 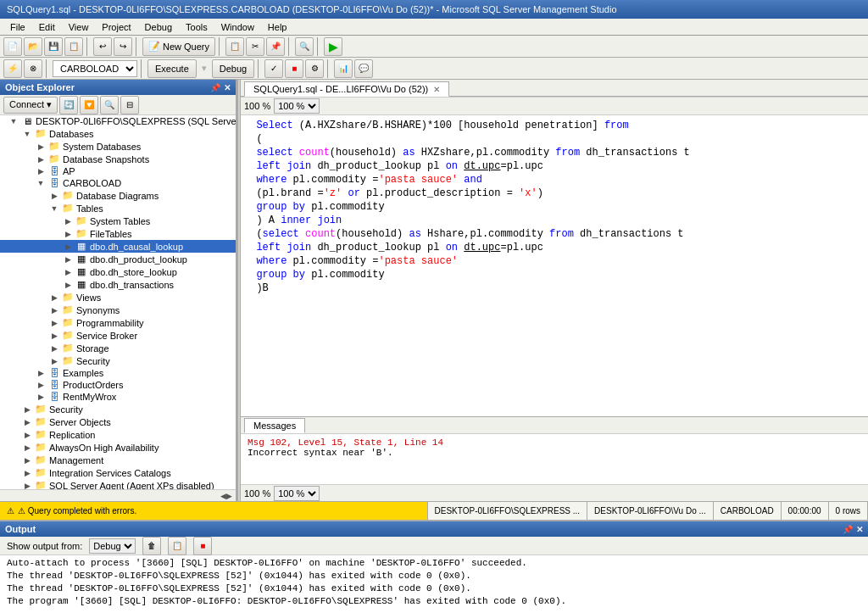 I want to click on tree-filetables: ▶ 📁 FileTables, so click(x=118, y=234).